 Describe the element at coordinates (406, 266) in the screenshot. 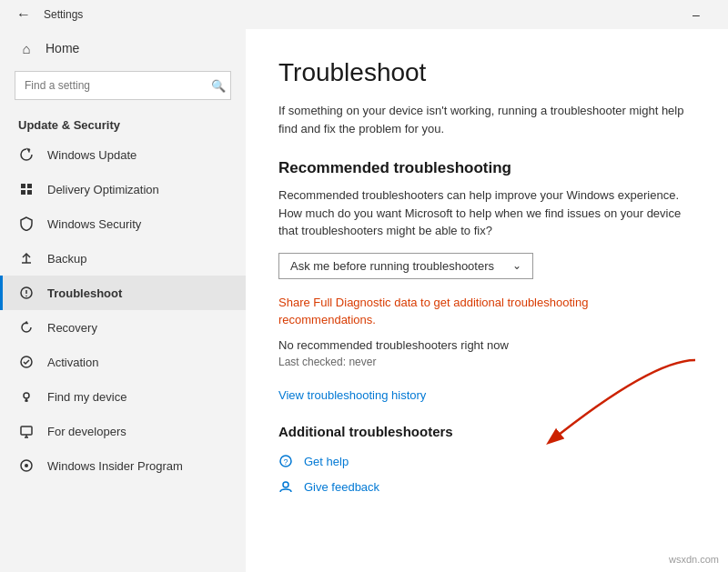

I see `troubleshoot-dropdown: Ask me before running troubleshooters ⌄` at that location.